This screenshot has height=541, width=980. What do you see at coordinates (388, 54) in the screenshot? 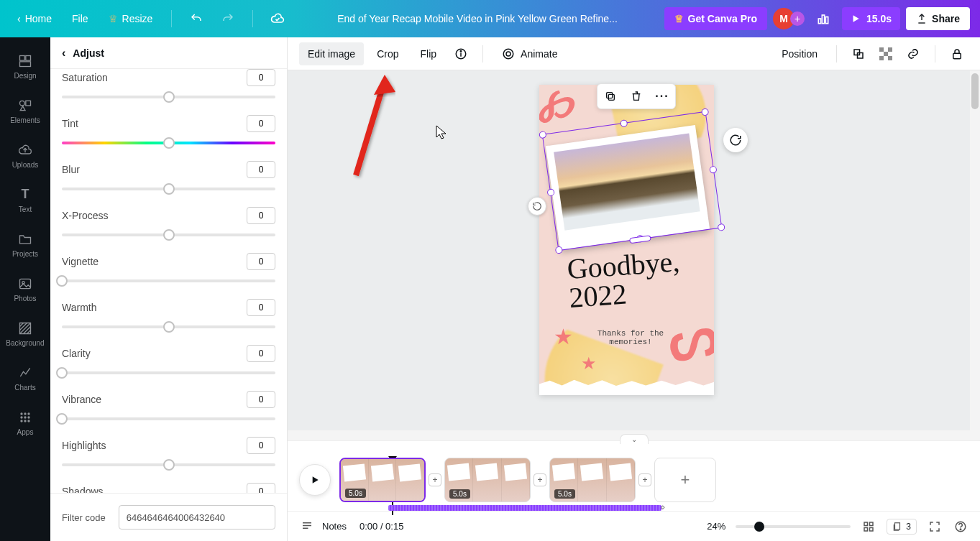
I see `crop-button: Crop` at bounding box center [388, 54].